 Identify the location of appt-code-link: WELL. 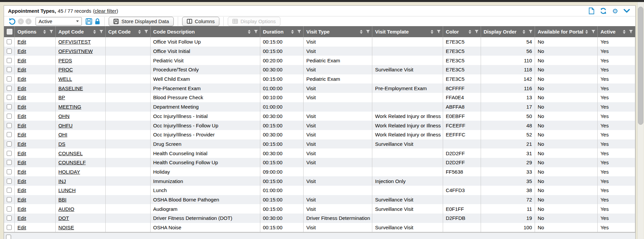
(65, 79).